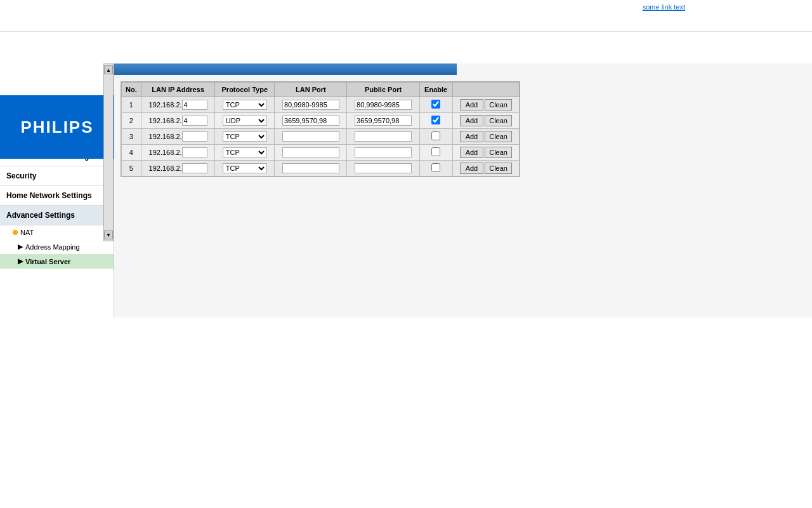  I want to click on sidebar-item-security: Security, so click(57, 177).